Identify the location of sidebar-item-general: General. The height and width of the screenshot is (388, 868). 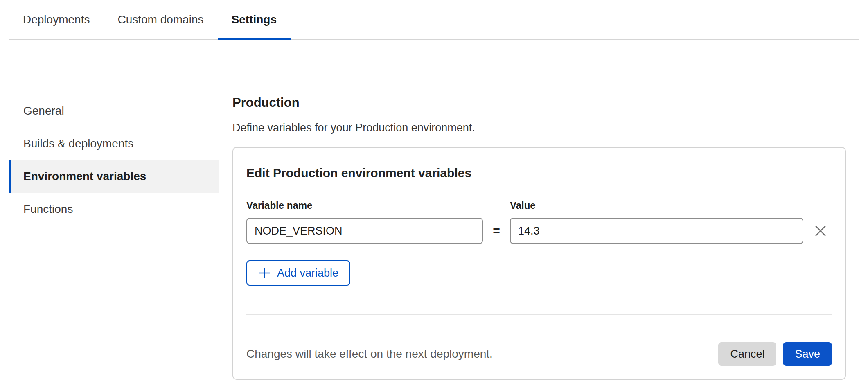
(114, 111).